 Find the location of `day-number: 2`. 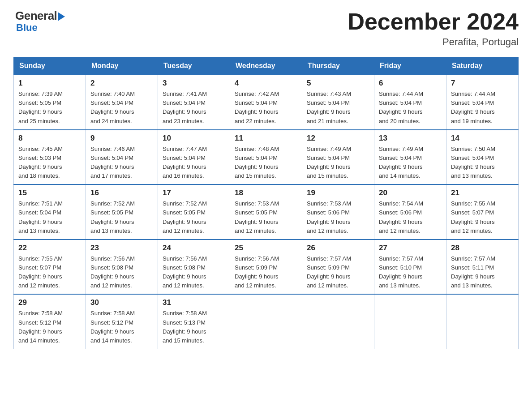

day-number: 2 is located at coordinates (122, 83).